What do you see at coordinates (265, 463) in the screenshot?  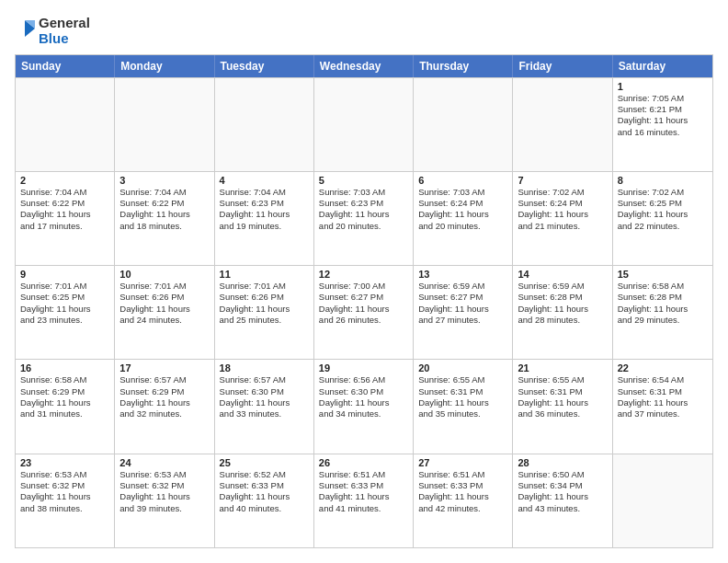 I see `day-number: 25` at bounding box center [265, 463].